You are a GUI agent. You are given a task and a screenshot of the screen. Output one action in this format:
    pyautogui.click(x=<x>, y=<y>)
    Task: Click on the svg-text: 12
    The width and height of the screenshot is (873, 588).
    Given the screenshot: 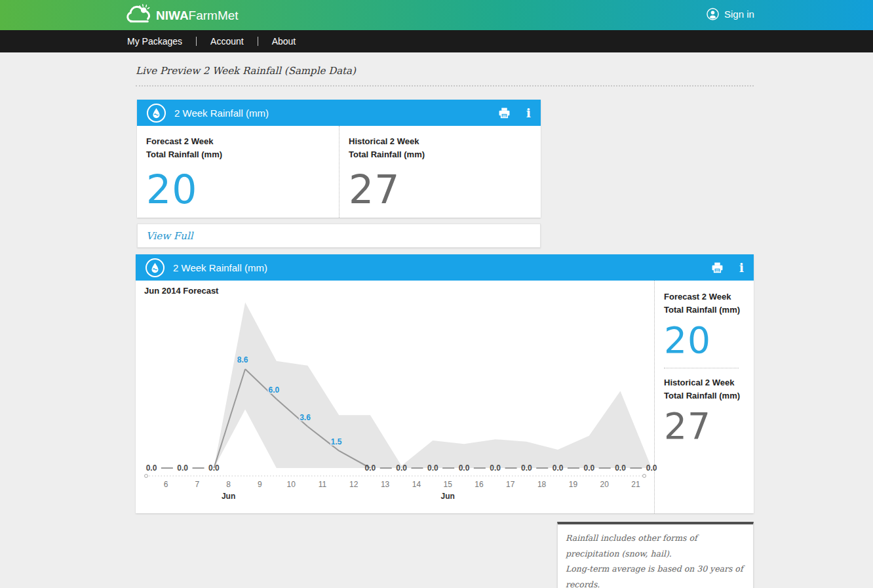 What is the action you would take?
    pyautogui.click(x=354, y=484)
    